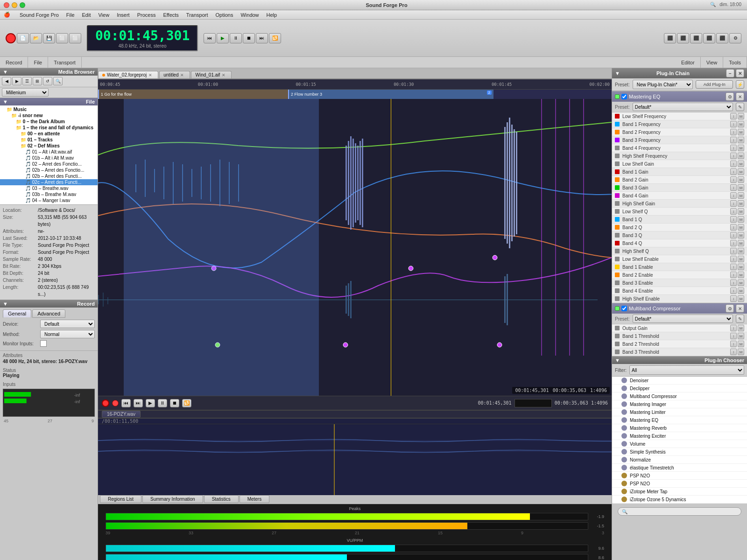 The image size is (747, 560). Describe the element at coordinates (714, 84) in the screenshot. I see `add-plugin-btn: Add Plug-In` at that location.